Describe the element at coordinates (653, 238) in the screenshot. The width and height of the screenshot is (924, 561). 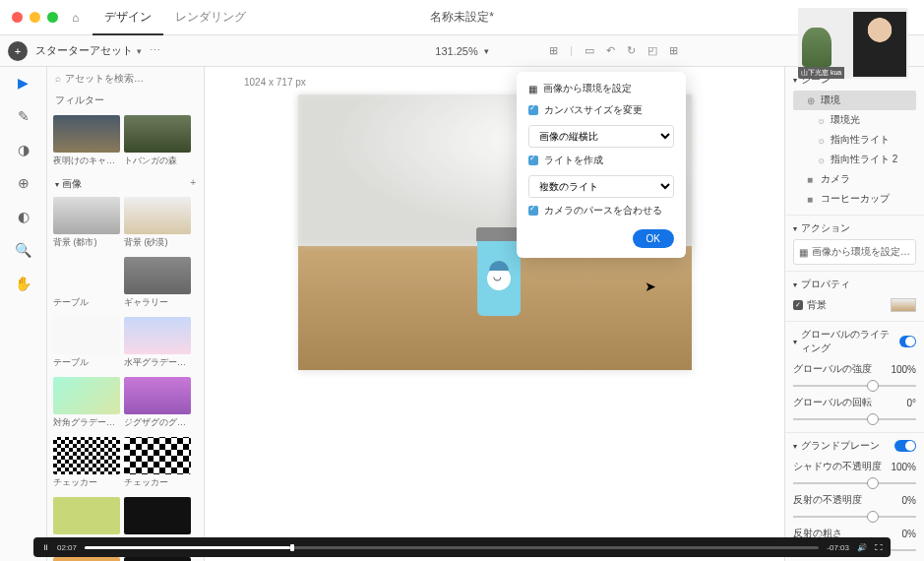
I see `ok-button: OK` at that location.